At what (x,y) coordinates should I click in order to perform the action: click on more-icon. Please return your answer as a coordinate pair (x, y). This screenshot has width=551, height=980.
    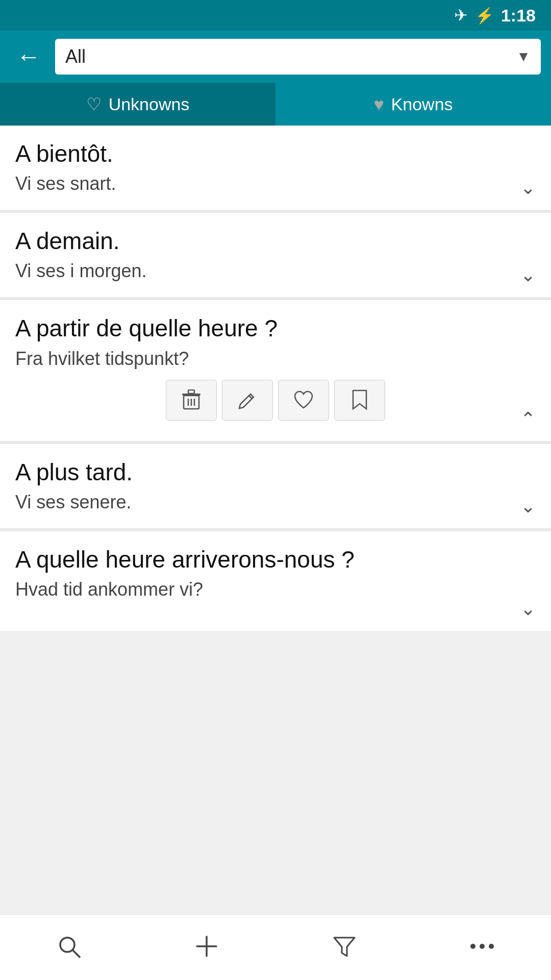
    Looking at the image, I should click on (482, 946).